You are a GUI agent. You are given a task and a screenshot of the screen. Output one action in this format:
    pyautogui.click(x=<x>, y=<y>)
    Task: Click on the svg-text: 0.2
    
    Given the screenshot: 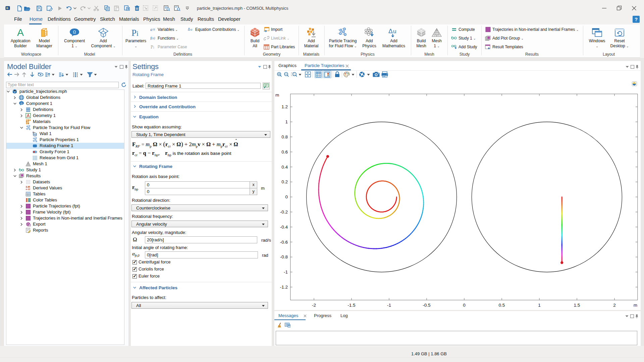 What is the action you would take?
    pyautogui.click(x=284, y=182)
    